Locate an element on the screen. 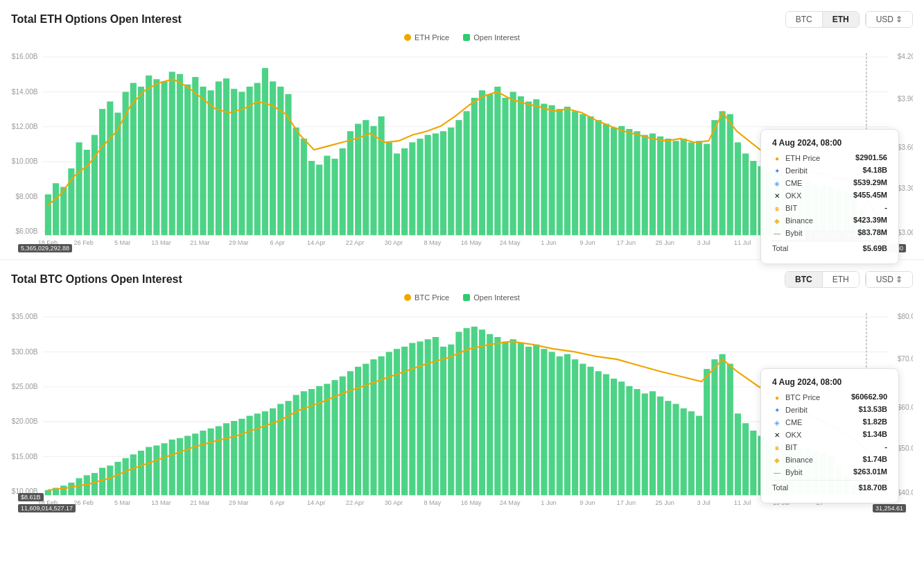  btc-bybit-icon: — is located at coordinates (777, 472).